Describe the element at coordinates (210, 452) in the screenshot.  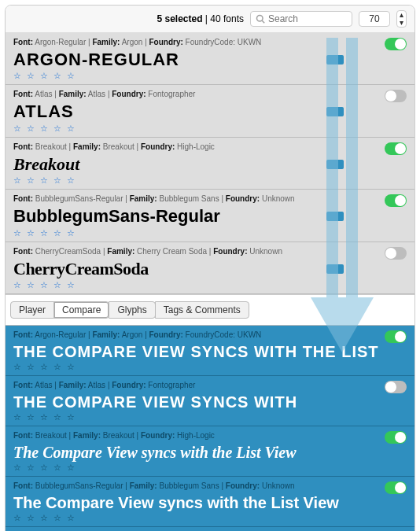
I see `compare-row: Font: Breakout | Family: Breakout | Foun…` at that location.